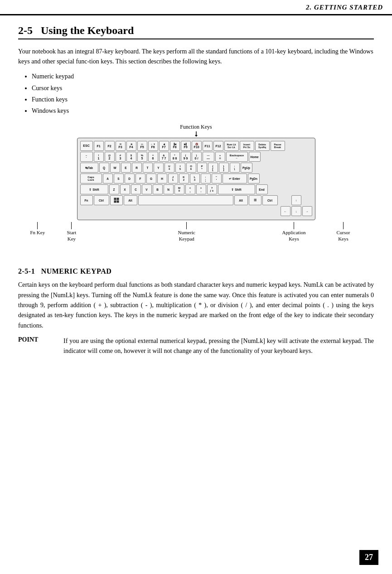 The image size is (392, 574). What do you see at coordinates (197, 157) in the screenshot?
I see `key-0: )0 /` at bounding box center [197, 157].